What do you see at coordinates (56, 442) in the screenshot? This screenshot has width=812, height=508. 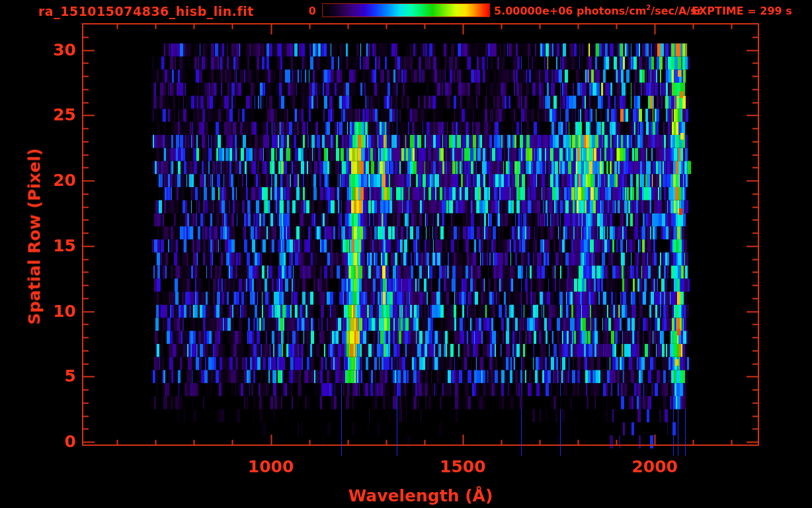 I see `y-tick-label: 0` at bounding box center [56, 442].